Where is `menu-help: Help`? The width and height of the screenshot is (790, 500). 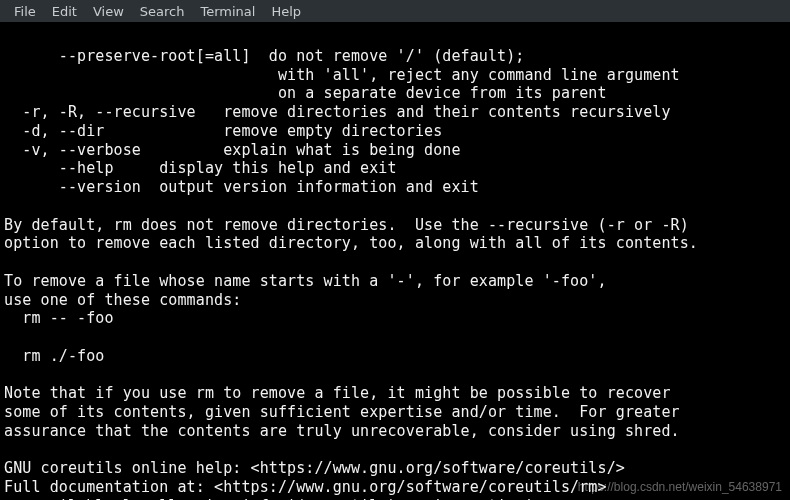 menu-help: Help is located at coordinates (286, 12).